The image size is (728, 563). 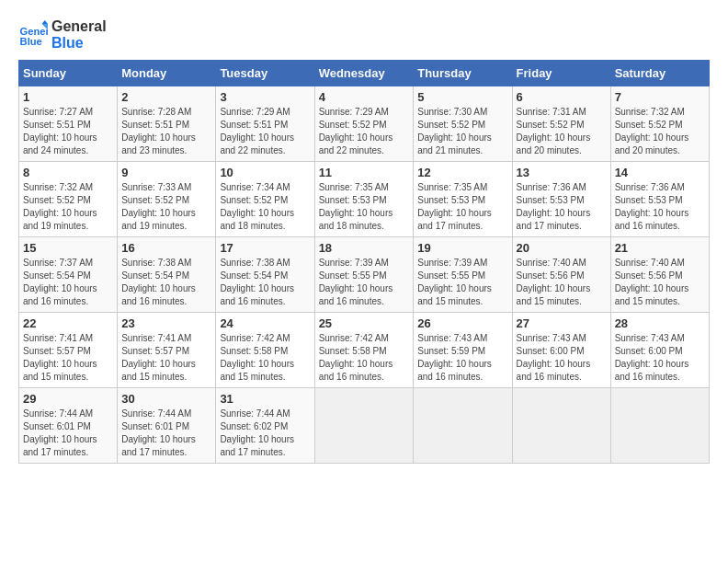 I want to click on calendar-header-row: SundayMondayTuesdayWednesdayThursdayFrid…, so click(x=364, y=74).